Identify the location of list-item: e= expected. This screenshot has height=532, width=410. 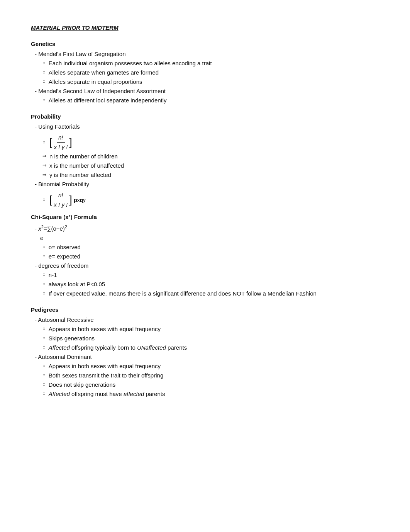
(211, 257).